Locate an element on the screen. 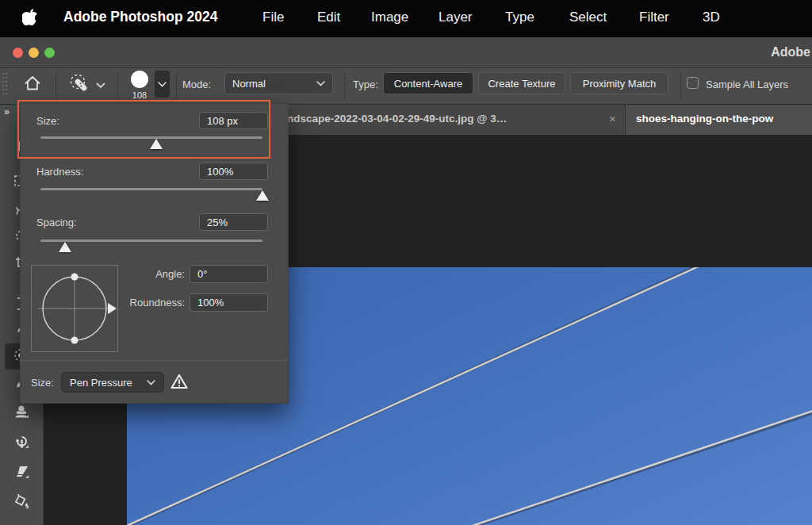 This screenshot has height=525, width=812. angle-label: Angle: is located at coordinates (143, 274).